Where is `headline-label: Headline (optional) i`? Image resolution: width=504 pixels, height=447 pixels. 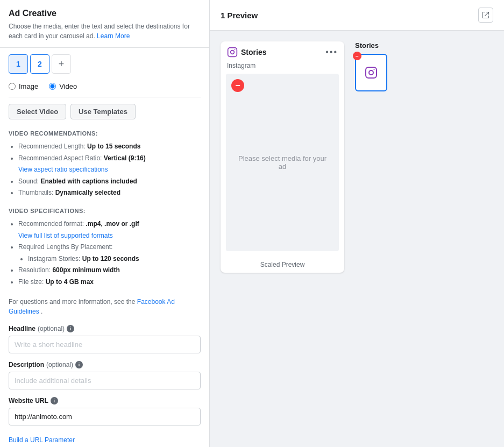 headline-label: Headline (optional) i is located at coordinates (104, 329).